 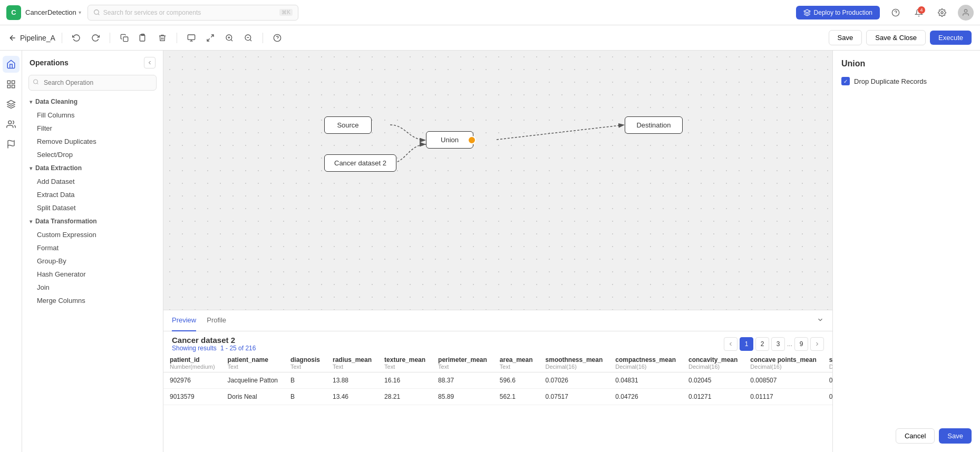 I want to click on sidebar-item-join: Join, so click(x=93, y=288).